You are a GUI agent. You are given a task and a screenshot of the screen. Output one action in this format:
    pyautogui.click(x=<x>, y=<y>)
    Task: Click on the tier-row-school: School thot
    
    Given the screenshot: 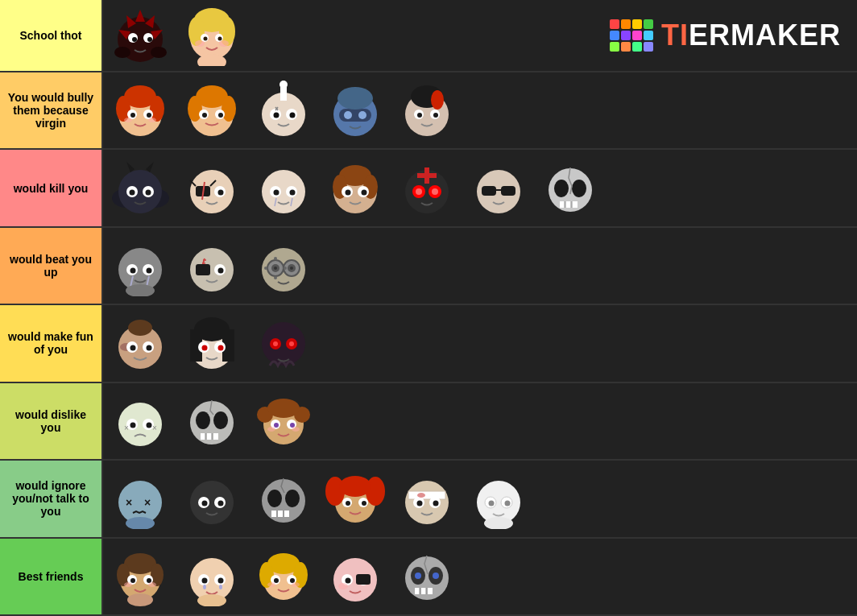 What is the action you would take?
    pyautogui.click(x=428, y=36)
    